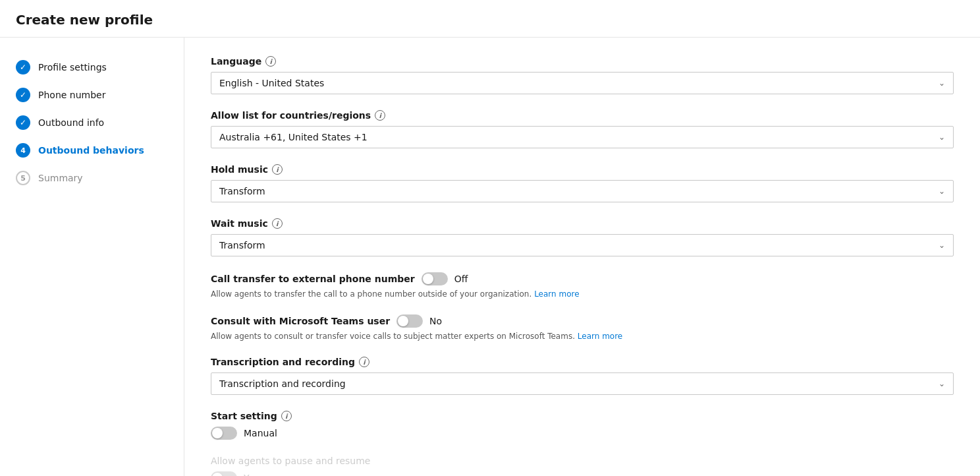 Image resolution: width=980 pixels, height=476 pixels. Describe the element at coordinates (582, 237) in the screenshot. I see `wait-music-field-group: Wait music i Transform ⌄` at that location.